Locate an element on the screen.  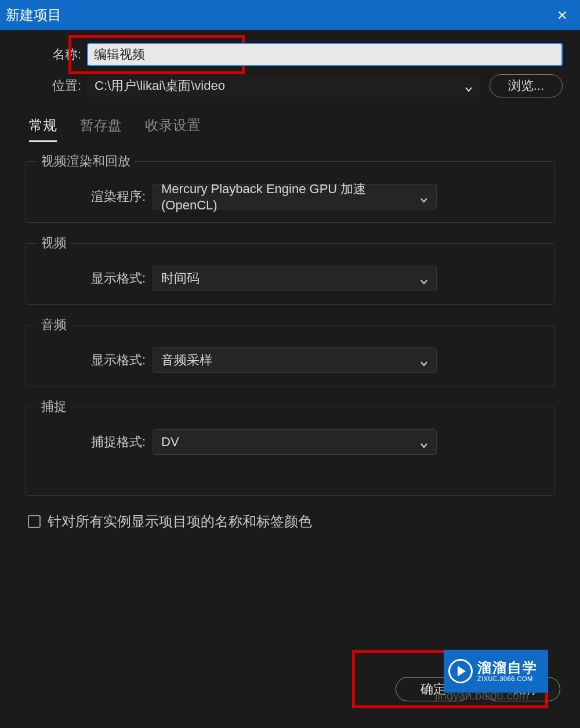
video-format-label: 显示格式: is located at coordinates (95, 278).